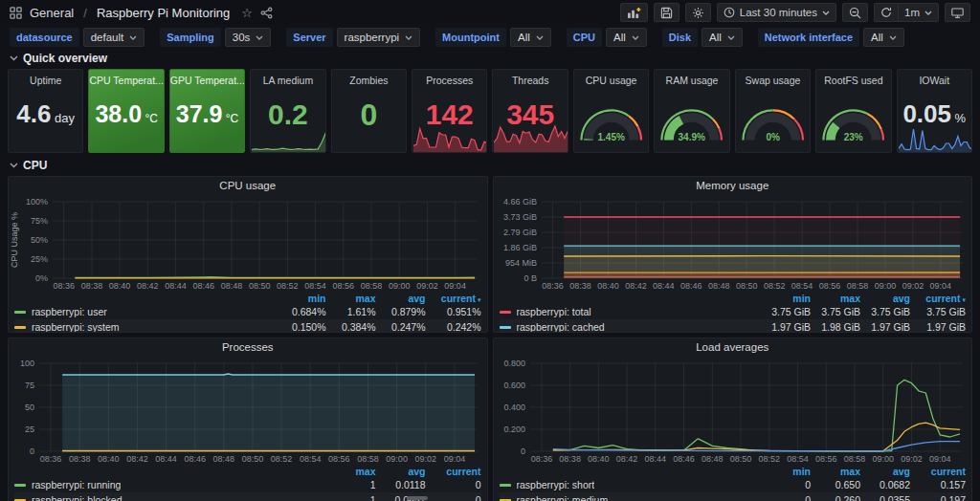 The image size is (980, 501). What do you see at coordinates (248, 312) in the screenshot?
I see `legend-row: raspberrypi: user0.684%1.61%0.879%0.951%` at bounding box center [248, 312].